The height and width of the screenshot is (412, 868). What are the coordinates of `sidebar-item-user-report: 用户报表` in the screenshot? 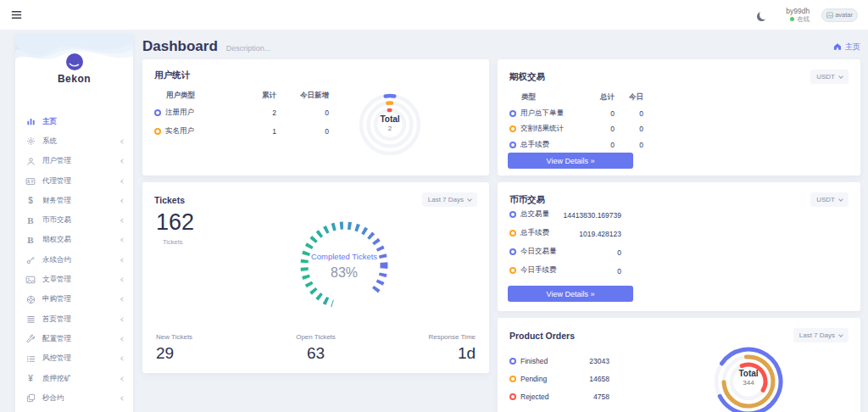 It's located at (75, 410).